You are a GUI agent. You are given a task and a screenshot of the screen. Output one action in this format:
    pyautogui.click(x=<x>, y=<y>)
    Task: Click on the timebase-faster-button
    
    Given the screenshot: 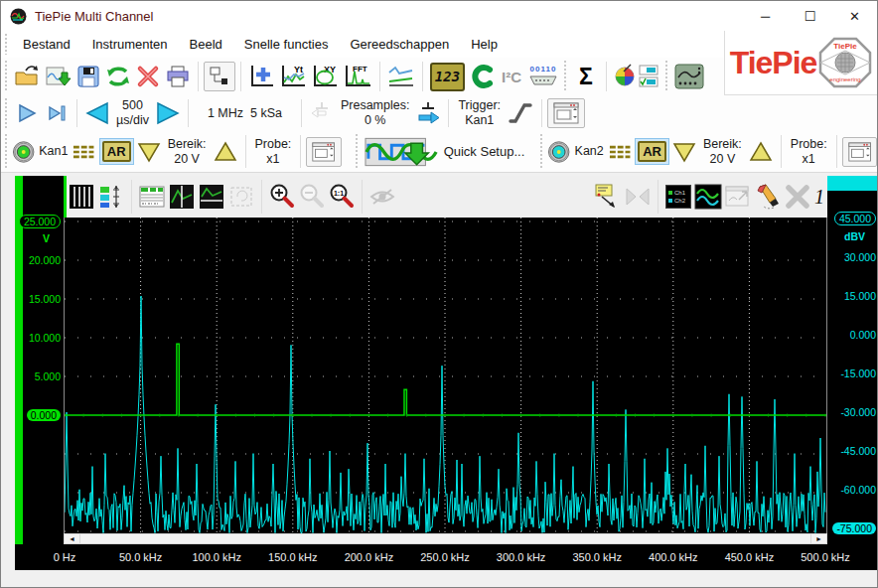 What is the action you would take?
    pyautogui.click(x=168, y=113)
    